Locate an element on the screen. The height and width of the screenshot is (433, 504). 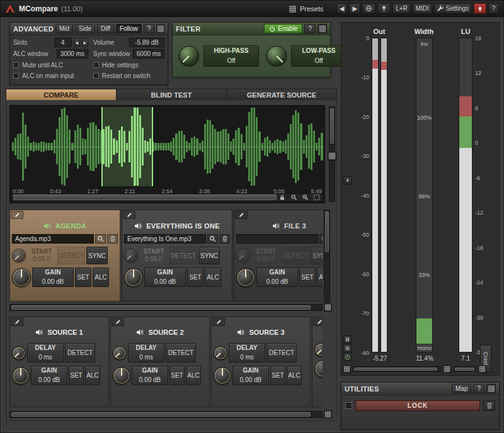
map-button: Map is located at coordinates (461, 389).